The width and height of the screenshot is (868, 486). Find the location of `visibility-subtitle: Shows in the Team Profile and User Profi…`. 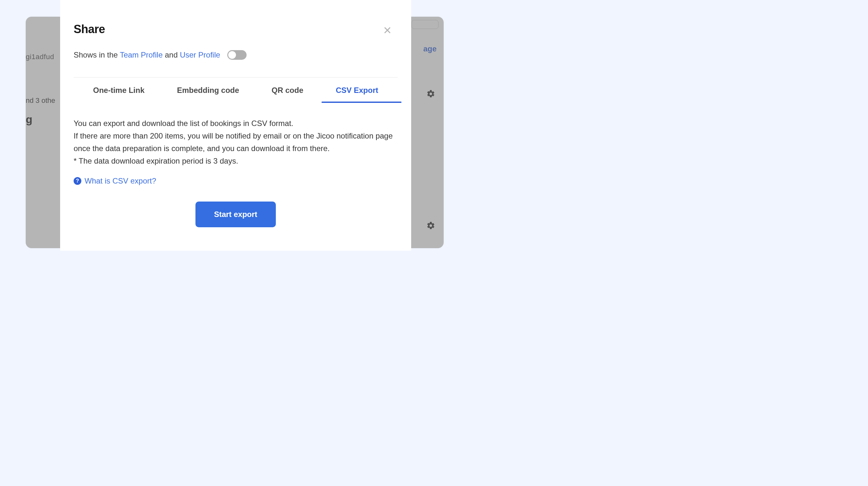

visibility-subtitle: Shows in the Team Profile and User Profi… is located at coordinates (236, 55).